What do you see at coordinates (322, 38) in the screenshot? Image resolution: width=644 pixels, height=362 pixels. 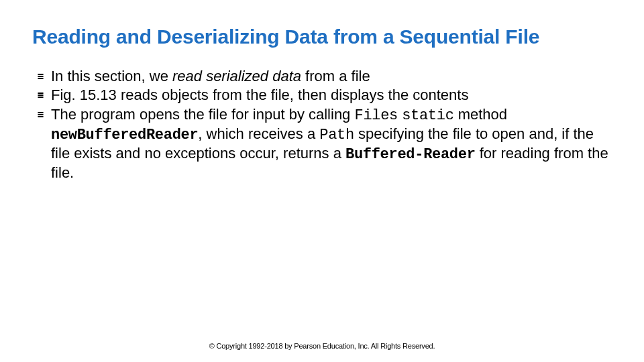 I see `slide-title: Reading and Deserializing Data from a Se…` at bounding box center [322, 38].